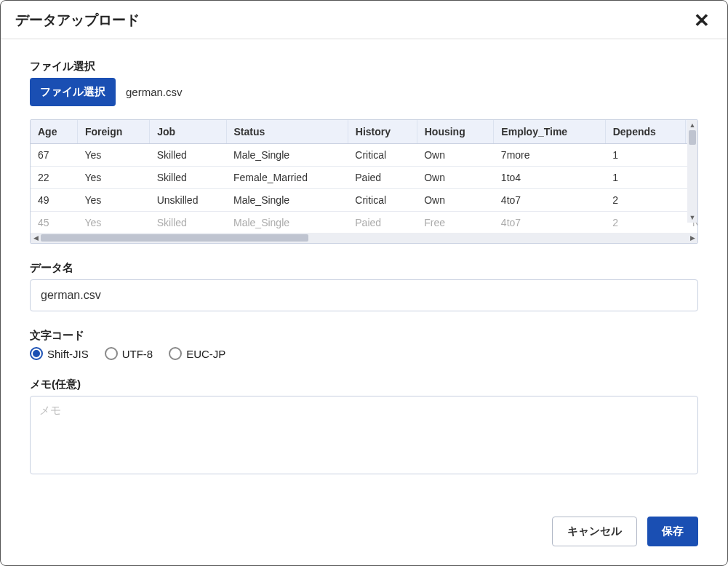 The width and height of the screenshot is (728, 566). I want to click on horizontal-scrollbar: ◀ ▶, so click(364, 238).